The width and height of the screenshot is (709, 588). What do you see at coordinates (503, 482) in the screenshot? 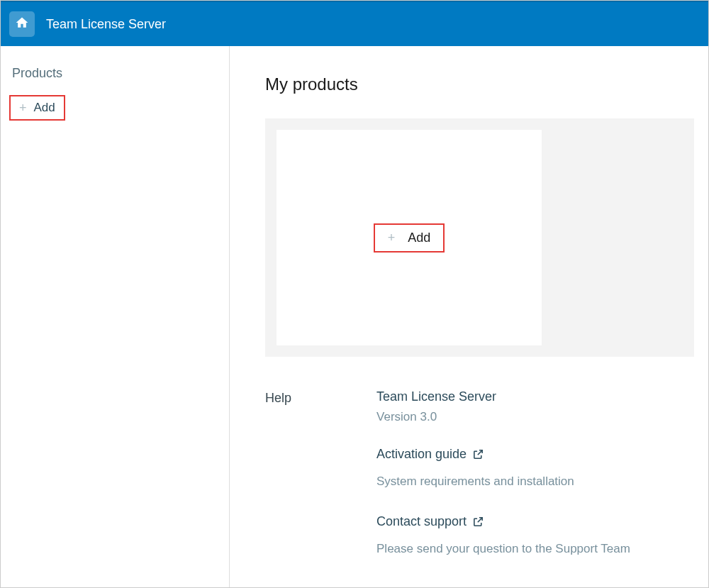
I see `help-body: Team License Server Version 3.0 Activati…` at bounding box center [503, 482].